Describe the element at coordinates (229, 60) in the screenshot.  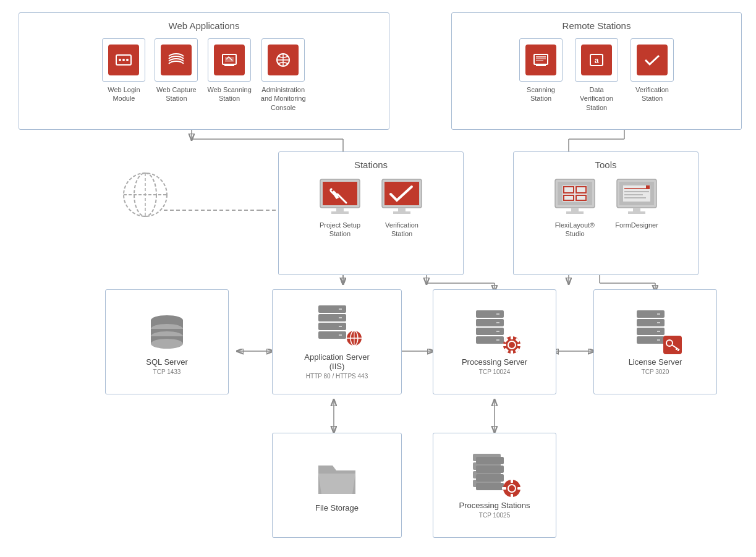
I see `web-scanning-icon-box` at that location.